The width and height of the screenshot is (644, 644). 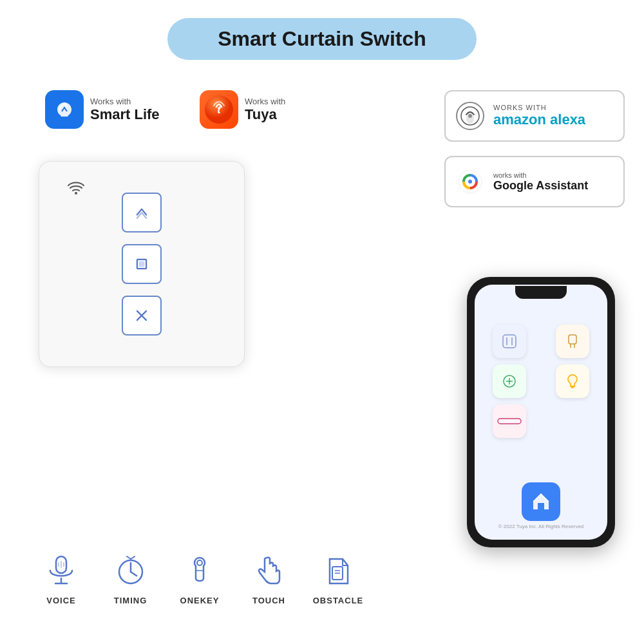 What do you see at coordinates (322, 39) in the screenshot?
I see `title-banner: Smart Curtain Switch` at bounding box center [322, 39].